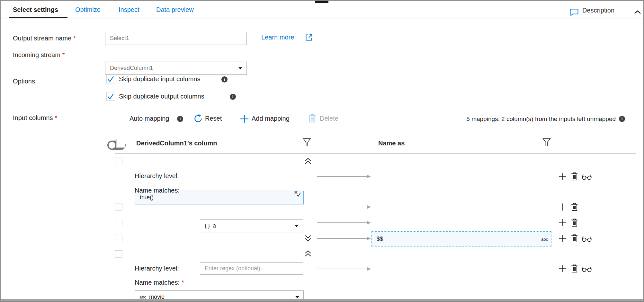 The height and width of the screenshot is (302, 644). I want to click on abc-tag: abc, so click(544, 239).